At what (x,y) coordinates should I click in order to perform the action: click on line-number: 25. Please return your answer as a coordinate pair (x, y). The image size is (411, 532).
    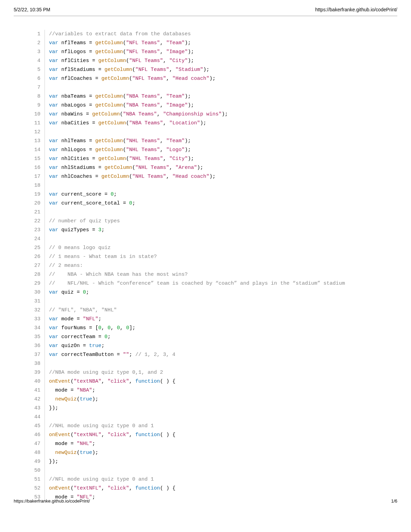
    Looking at the image, I should click on (37, 248).